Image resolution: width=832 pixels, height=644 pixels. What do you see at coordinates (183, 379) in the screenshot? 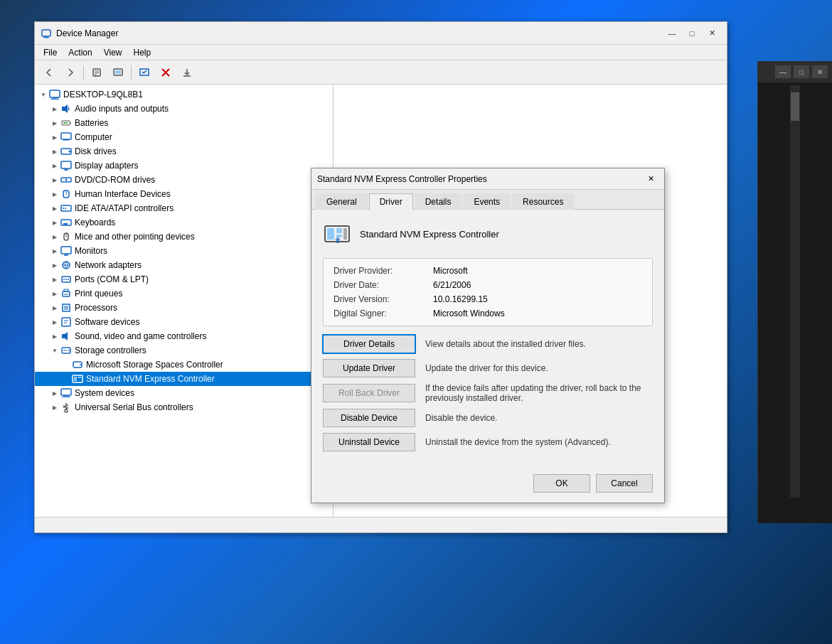
I see `tree-item-nvm: ▶ Standard NVM Express Controller` at bounding box center [183, 379].